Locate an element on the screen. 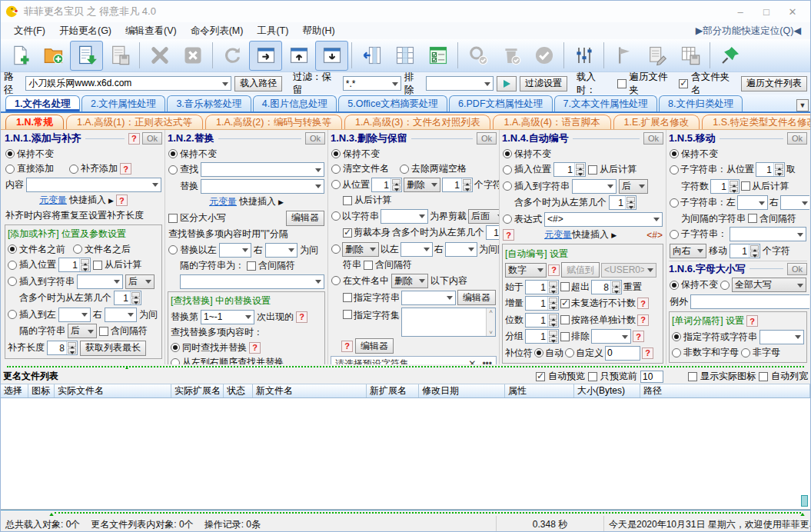 Image resolution: width=811 pixels, height=532 pixels. table-columns-button is located at coordinates (404, 55).